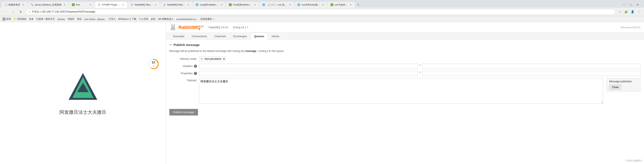  What do you see at coordinates (405, 45) in the screenshot?
I see `publish-section-header: ▼ Publish message` at bounding box center [405, 45].